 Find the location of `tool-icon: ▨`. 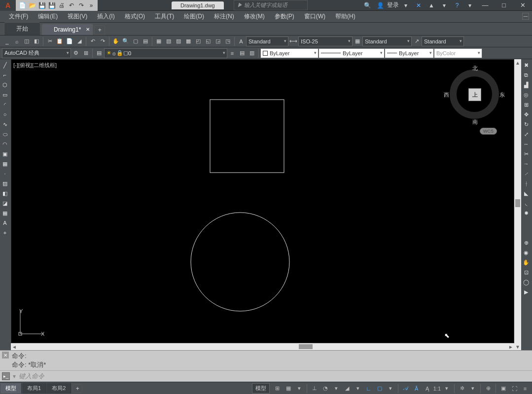

tool-icon: ▨ is located at coordinates (178, 41).